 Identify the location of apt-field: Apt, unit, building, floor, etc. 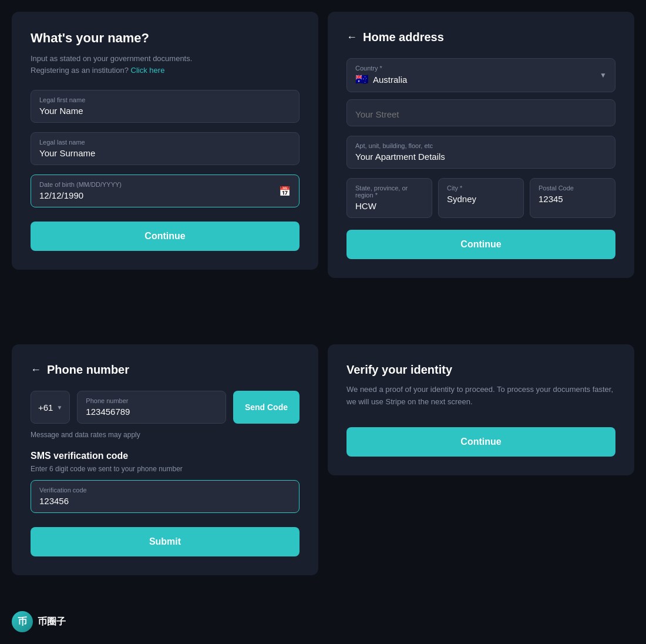
(481, 152).